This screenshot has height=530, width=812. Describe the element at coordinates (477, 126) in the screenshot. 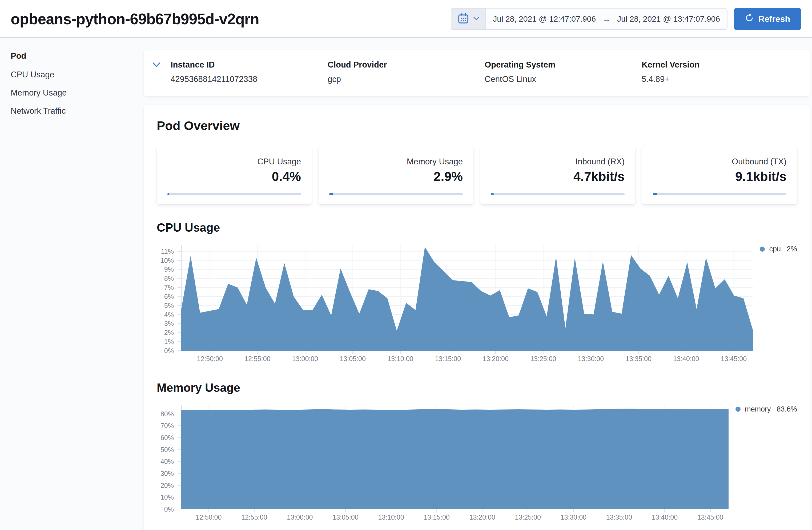

I see `pod-overview-title: Pod Overview` at that location.